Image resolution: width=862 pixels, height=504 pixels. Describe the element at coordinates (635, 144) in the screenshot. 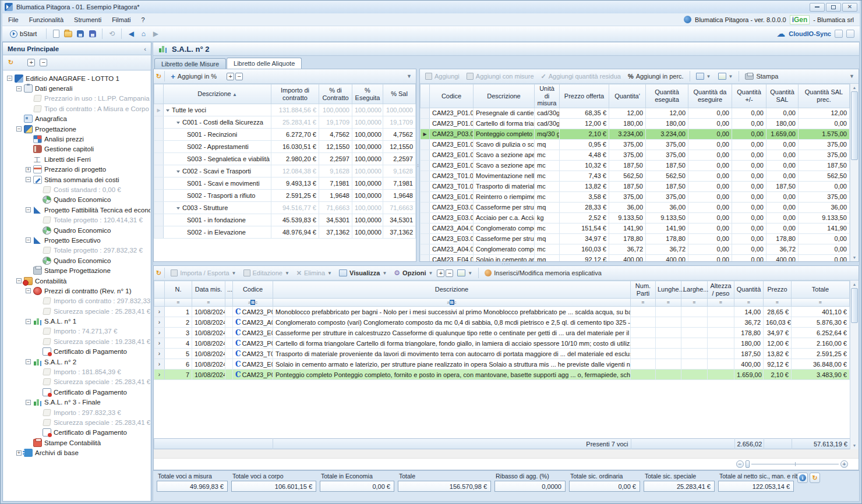

I see `table-row: CAM23_E01.0...Scavo di pulizia o scotico…` at that location.